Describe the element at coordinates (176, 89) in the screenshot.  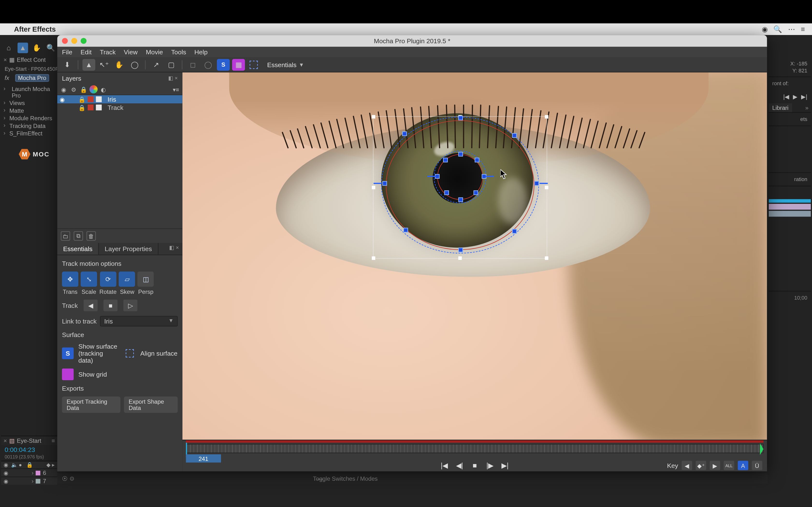
I see `layer-panel-menu-icon: ▾≡` at that location.